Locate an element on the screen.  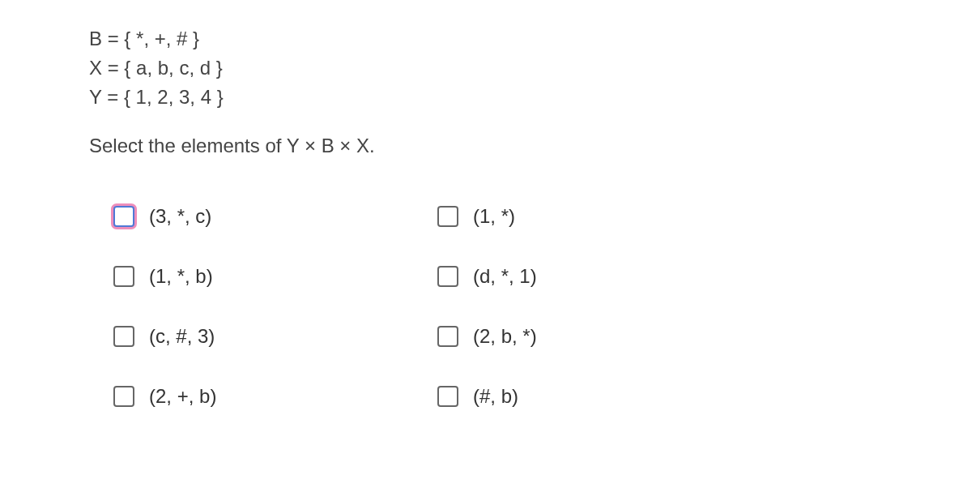
option-row: (1, *) is located at coordinates (599, 216).